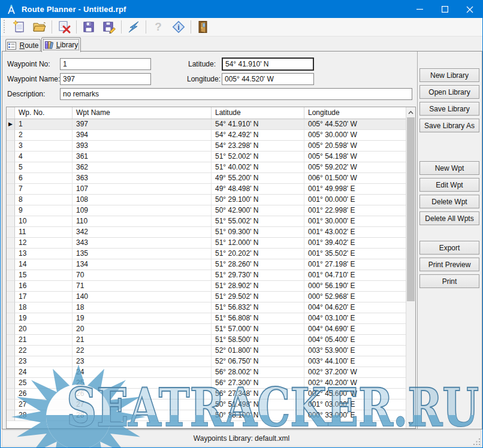 The height and width of the screenshot is (448, 483). I want to click on cell-longitude: 004° 04.690' E, so click(355, 329).